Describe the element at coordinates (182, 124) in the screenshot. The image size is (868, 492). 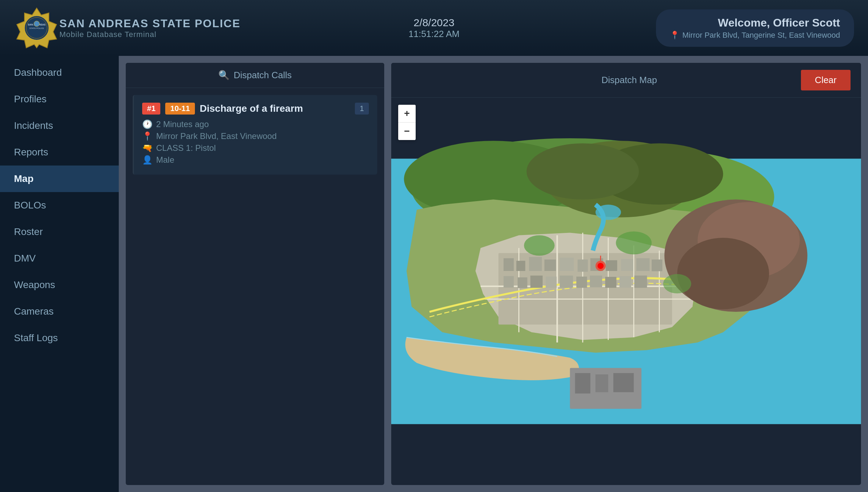
I see `call-time-text: 2 Minutes ago` at that location.